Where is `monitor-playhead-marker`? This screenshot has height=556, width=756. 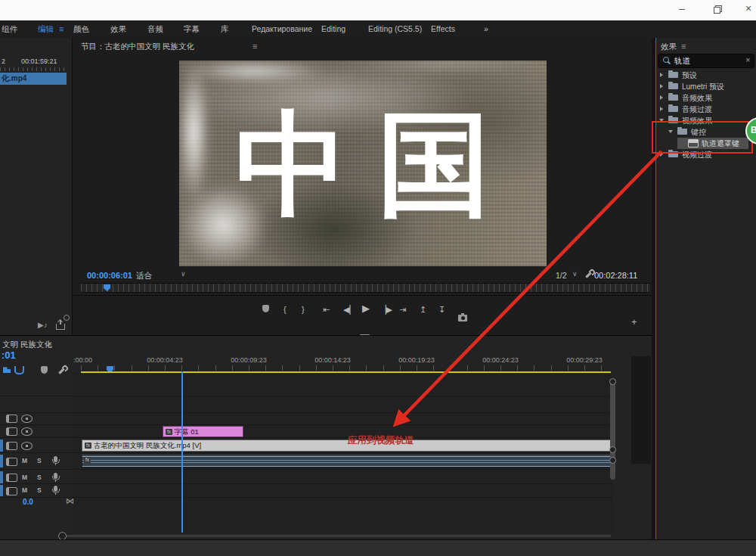
monitor-playhead-marker is located at coordinates (107, 287).